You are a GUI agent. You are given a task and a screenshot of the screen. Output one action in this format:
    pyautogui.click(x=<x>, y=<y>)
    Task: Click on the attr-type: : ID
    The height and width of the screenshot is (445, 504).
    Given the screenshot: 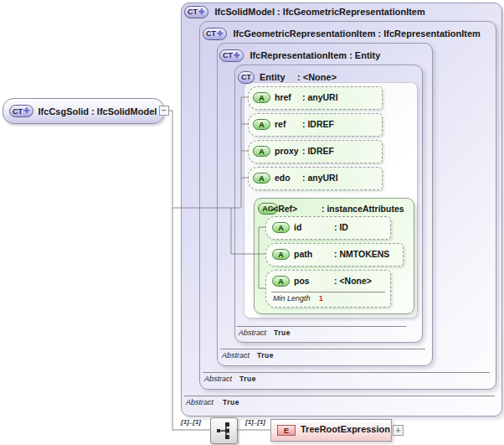 What is the action you would take?
    pyautogui.click(x=342, y=227)
    